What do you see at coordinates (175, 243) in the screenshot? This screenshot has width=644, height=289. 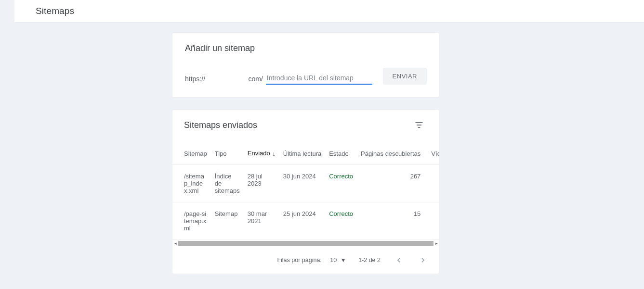 I see `scroll-left-icon: ◂` at bounding box center [175, 243].